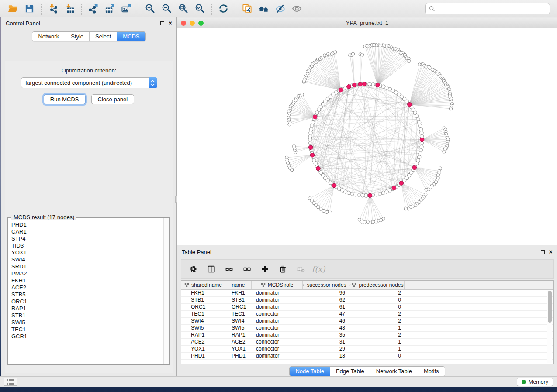 Image resolution: width=557 pixels, height=392 pixels. What do you see at coordinates (310, 371) in the screenshot?
I see `table-tab-node-table: Node Table` at bounding box center [310, 371].